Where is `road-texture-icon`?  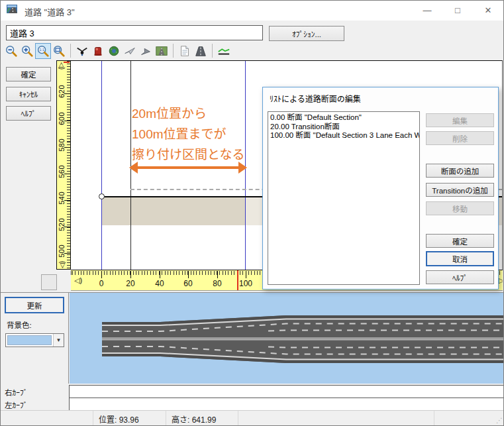
road-texture-icon is located at coordinates (162, 51).